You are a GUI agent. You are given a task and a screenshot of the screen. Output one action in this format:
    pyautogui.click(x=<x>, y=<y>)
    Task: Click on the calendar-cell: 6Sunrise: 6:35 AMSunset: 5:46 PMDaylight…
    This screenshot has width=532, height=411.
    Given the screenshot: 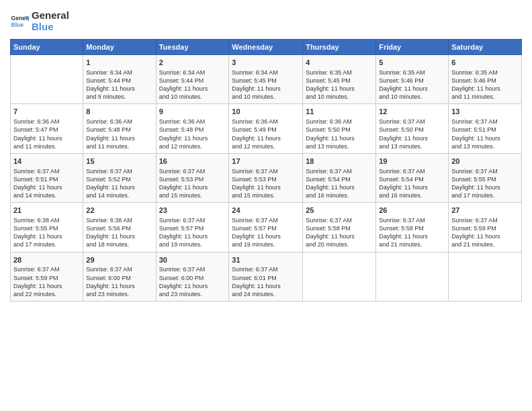 What is the action you would take?
    pyautogui.click(x=485, y=79)
    